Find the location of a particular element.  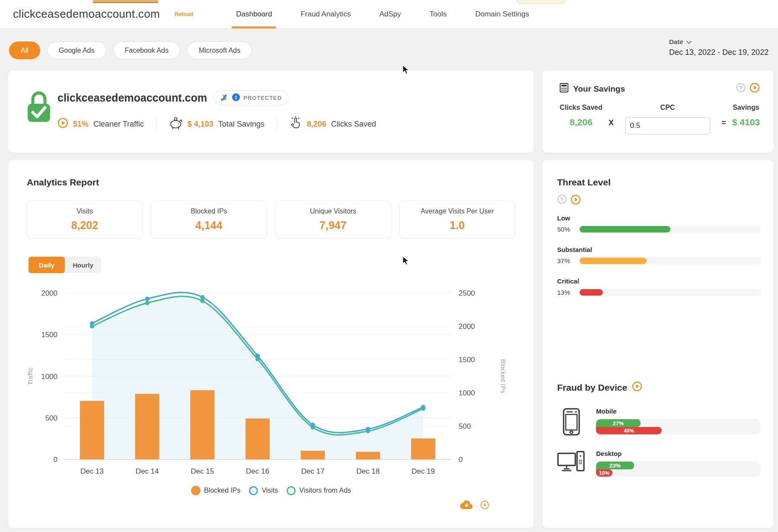

cloud-download-icon is located at coordinates (466, 506).